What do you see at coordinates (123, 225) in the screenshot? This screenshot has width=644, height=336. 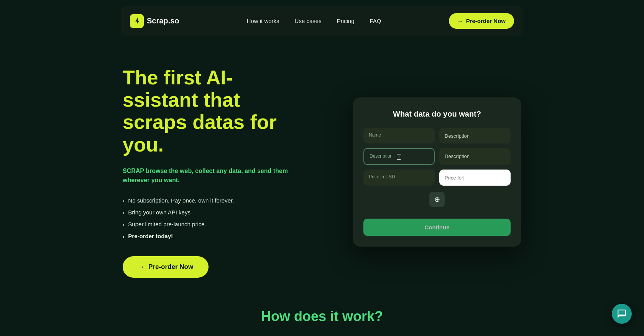 I see `chevron-icon-3: ›` at bounding box center [123, 225].